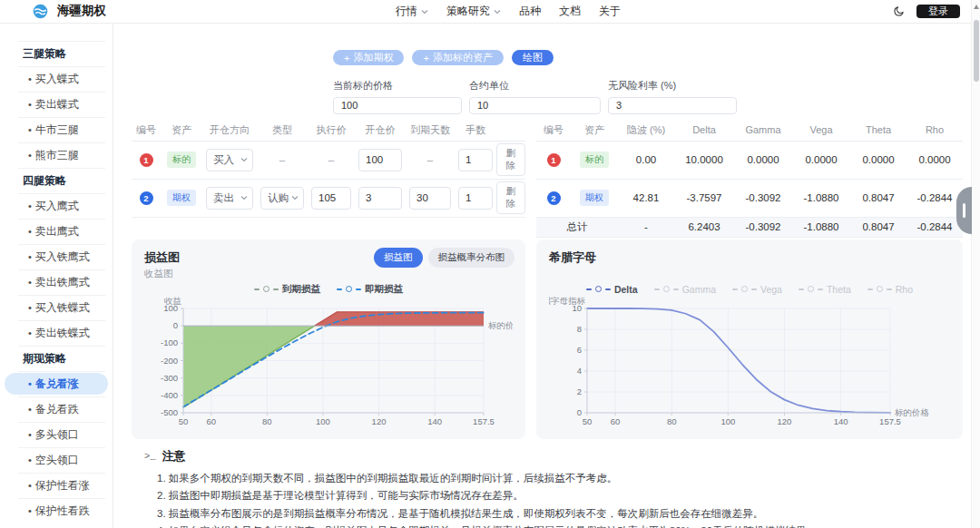  I want to click on sidebar-item-label: 备兑看涨, so click(57, 385).